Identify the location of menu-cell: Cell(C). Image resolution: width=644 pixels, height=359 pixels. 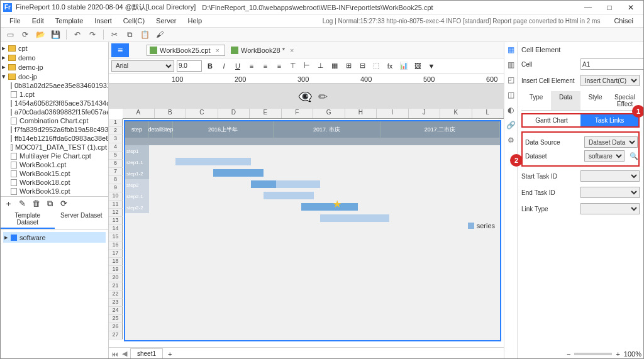
(134, 21).